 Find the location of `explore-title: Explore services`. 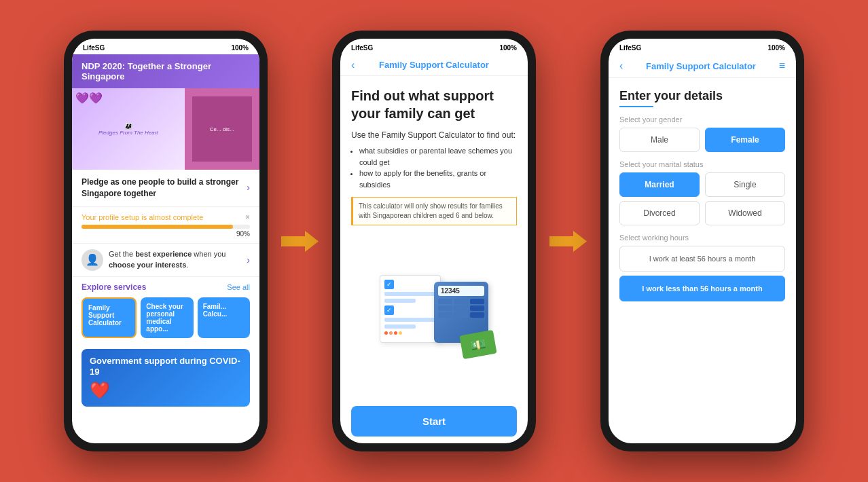

explore-title: Explore services is located at coordinates (114, 287).